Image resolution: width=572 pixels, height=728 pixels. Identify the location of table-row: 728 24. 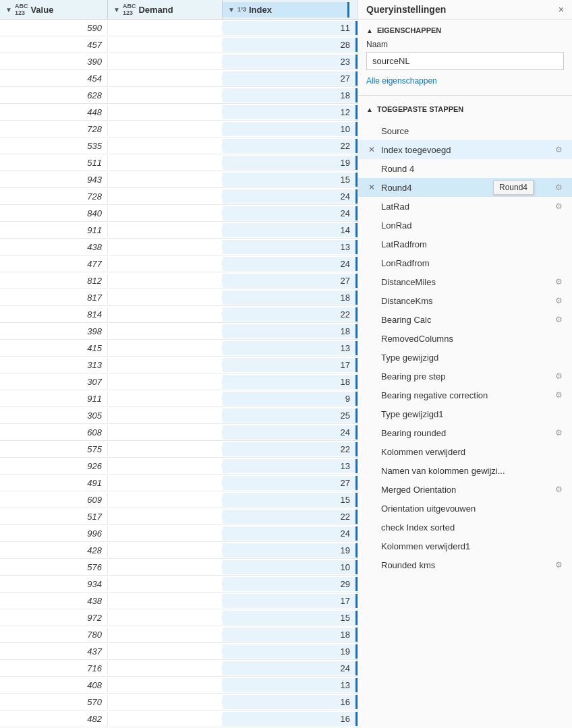
(179, 197).